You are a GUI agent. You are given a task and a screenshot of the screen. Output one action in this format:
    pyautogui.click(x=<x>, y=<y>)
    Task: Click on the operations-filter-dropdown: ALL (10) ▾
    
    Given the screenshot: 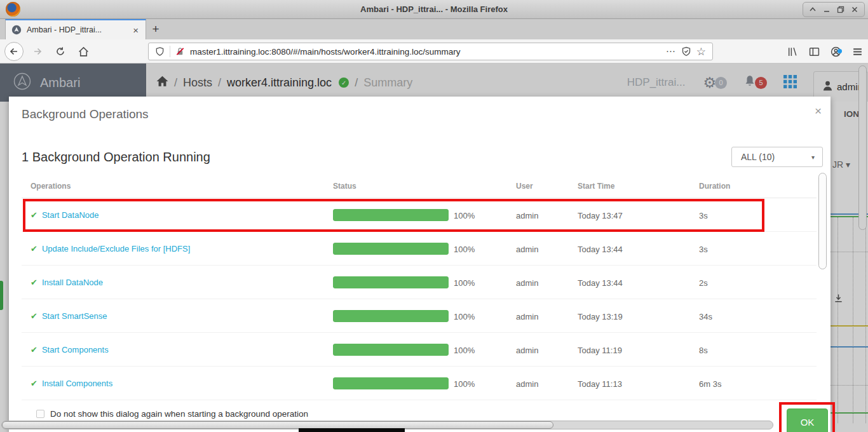 What is the action you would take?
    pyautogui.click(x=777, y=157)
    